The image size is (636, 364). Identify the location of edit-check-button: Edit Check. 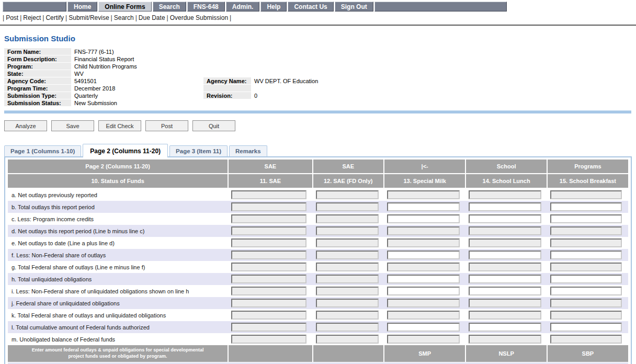
(120, 126).